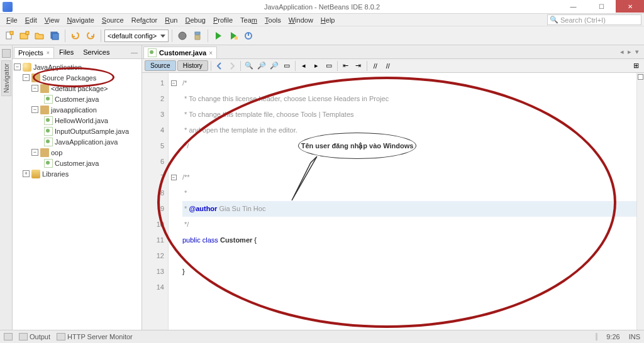 This screenshot has width=644, height=343. I want to click on menu-run: Run, so click(171, 20).